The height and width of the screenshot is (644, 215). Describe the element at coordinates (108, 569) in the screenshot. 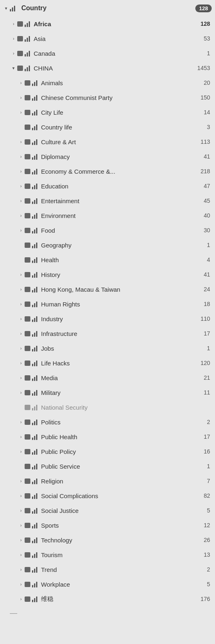

I see `row-trend: › Trend 2` at that location.